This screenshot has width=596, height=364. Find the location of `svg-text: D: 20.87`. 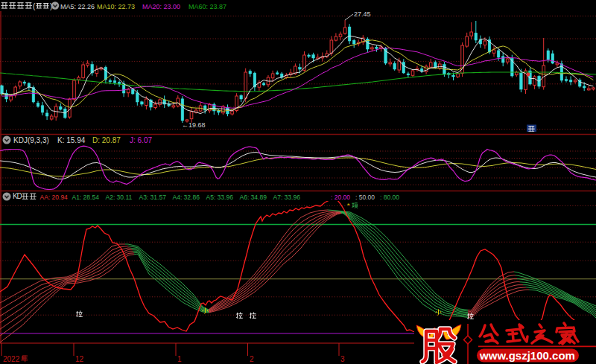

svg-text: D: 20.87 is located at coordinates (107, 140).